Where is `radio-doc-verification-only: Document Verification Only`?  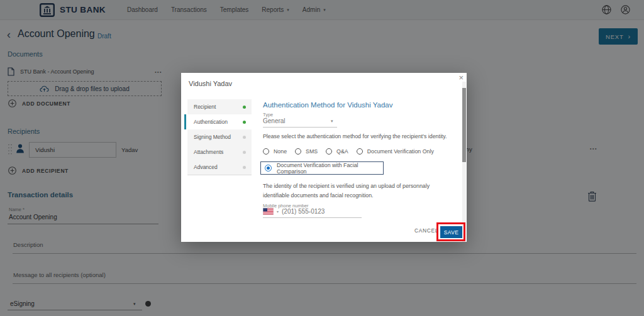
radio-doc-verification-only: Document Verification Only is located at coordinates (395, 151).